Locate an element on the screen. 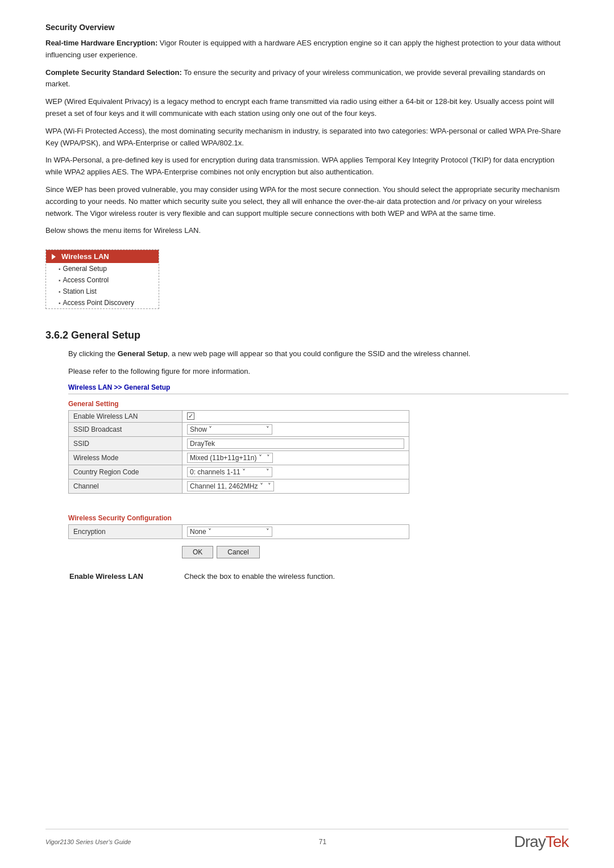  page-footer: Vigor2130 Series User's Guide 71 DrayTek is located at coordinates (307, 840).